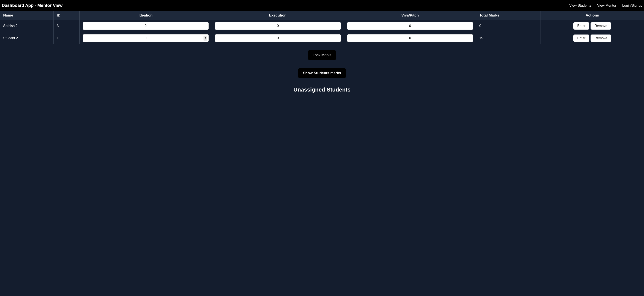  What do you see at coordinates (27, 38) in the screenshot?
I see `cell-name: Student 2` at bounding box center [27, 38].